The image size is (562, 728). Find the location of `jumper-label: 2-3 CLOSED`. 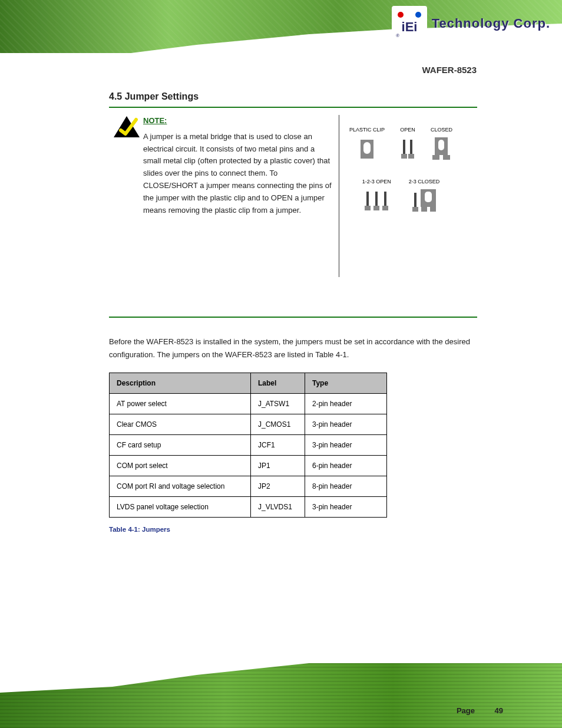

jumper-label: 2-3 CLOSED is located at coordinates (424, 182).